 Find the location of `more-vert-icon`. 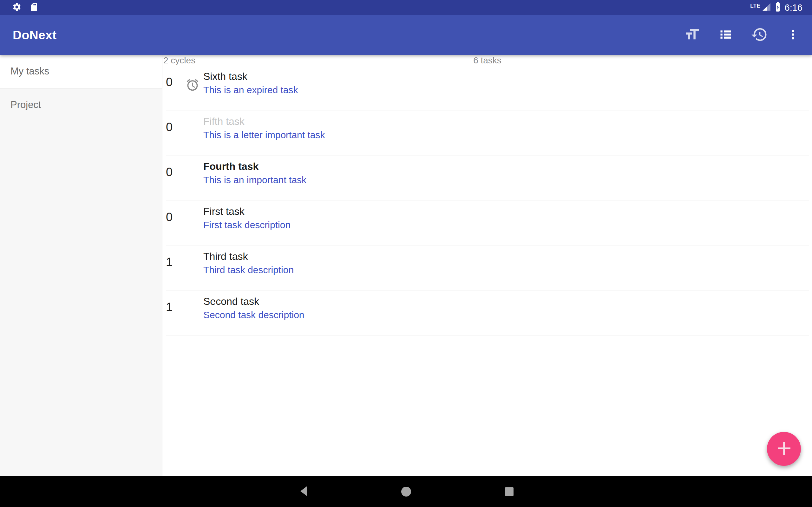

more-vert-icon is located at coordinates (793, 35).